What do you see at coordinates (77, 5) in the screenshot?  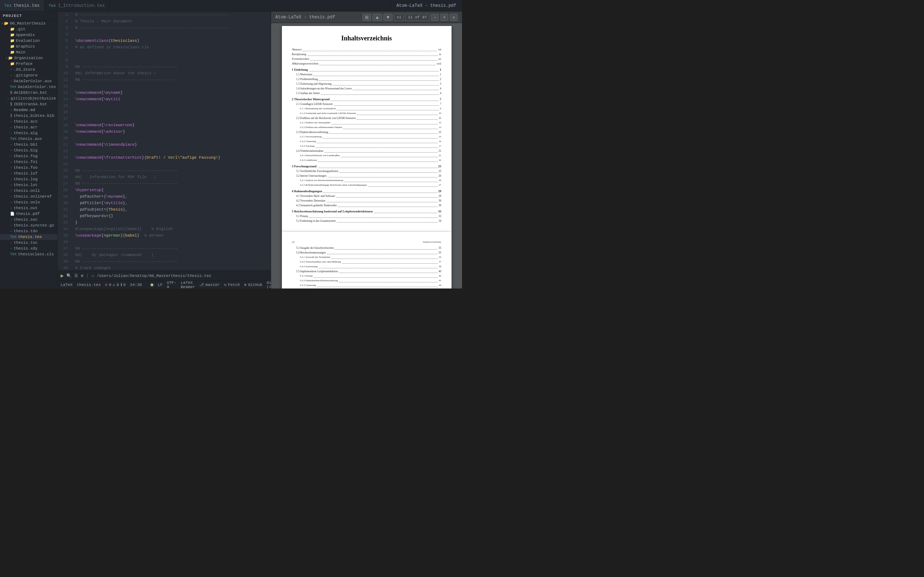 I see `tab-intro-tex: TeX 1_Introduction.tex` at bounding box center [77, 5].